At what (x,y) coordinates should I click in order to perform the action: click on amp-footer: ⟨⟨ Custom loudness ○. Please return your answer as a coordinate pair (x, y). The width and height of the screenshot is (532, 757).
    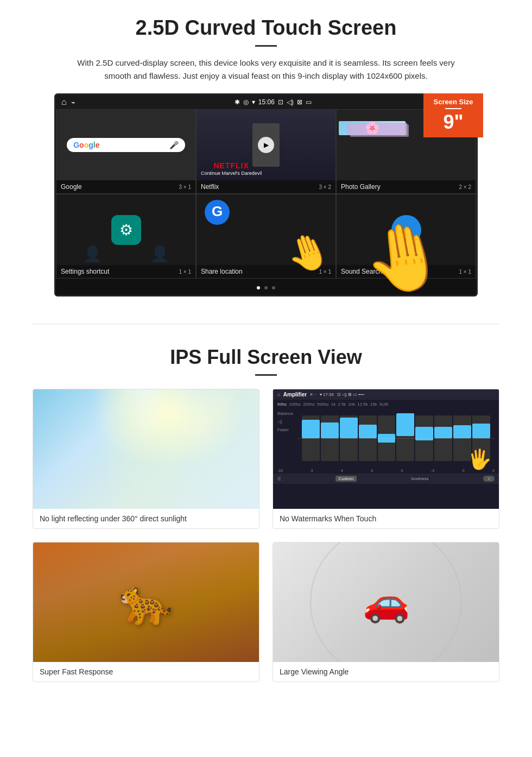
    Looking at the image, I should click on (386, 479).